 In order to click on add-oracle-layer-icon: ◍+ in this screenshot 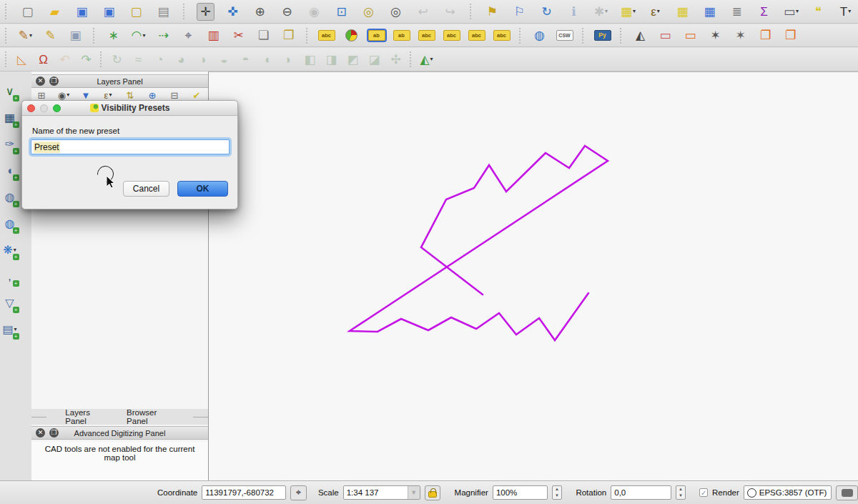, I will do `click(10, 197)`.